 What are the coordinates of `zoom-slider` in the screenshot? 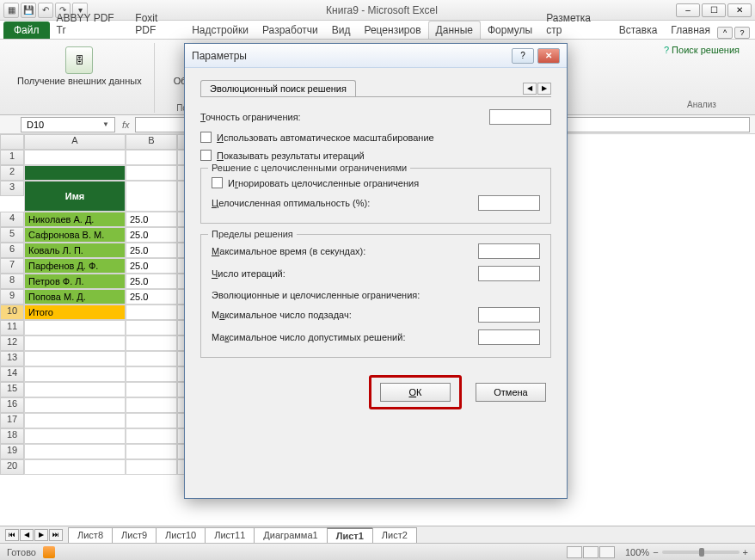 It's located at (701, 552).